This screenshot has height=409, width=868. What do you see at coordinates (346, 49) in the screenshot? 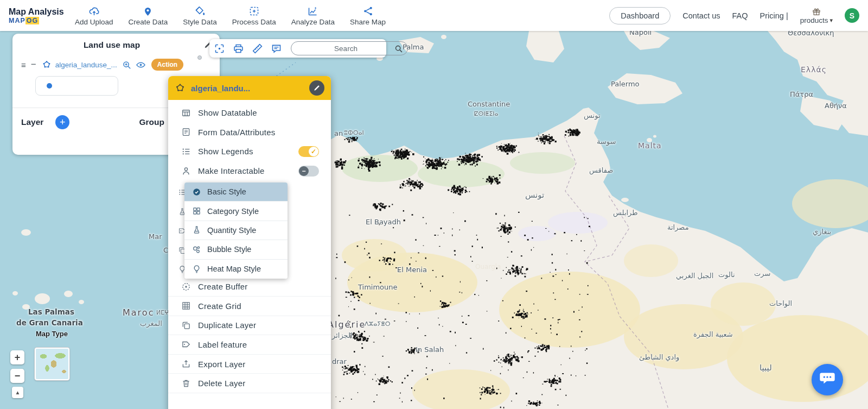
I see `search-input` at bounding box center [346, 49].